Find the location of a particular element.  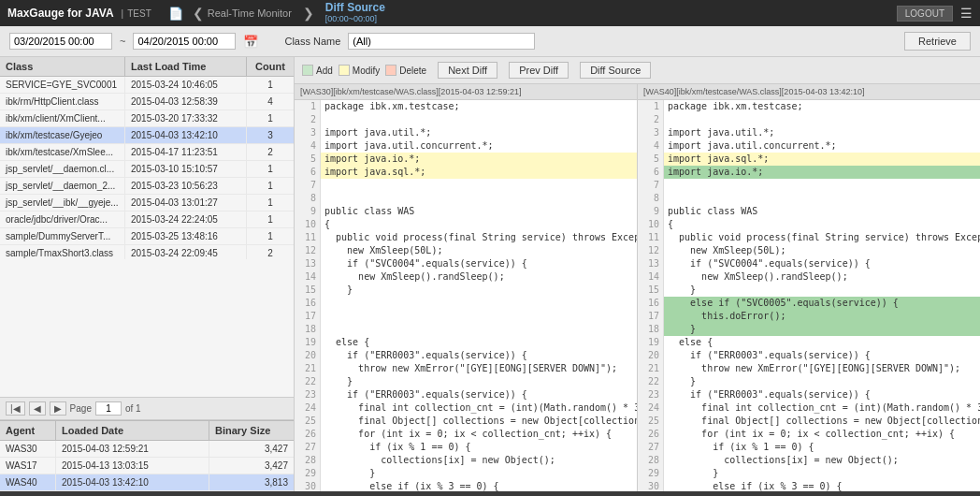

class-table-body: SERVICE=GYE_SVC0001 2015-03-24 10:46:05 … is located at coordinates (147, 168).